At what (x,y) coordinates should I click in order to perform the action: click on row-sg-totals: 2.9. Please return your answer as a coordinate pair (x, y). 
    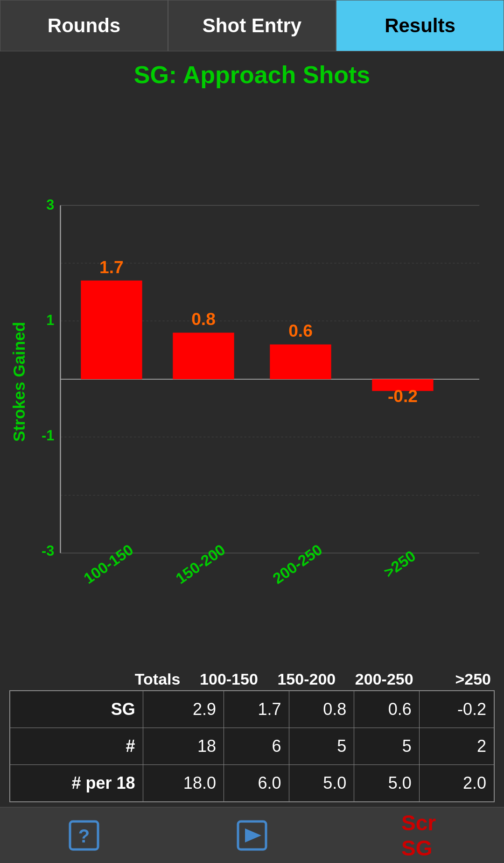
    Looking at the image, I should click on (183, 709).